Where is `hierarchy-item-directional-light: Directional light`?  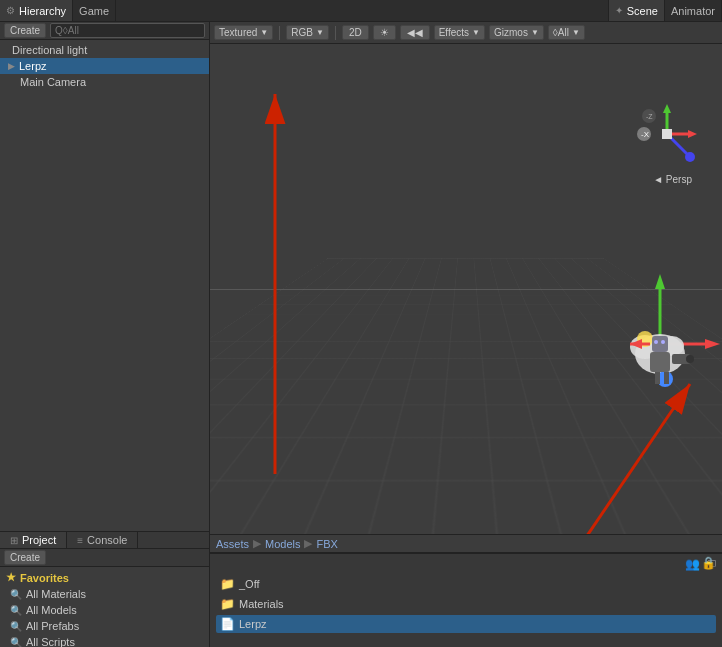
hierarchy-item-directional-light: Directional light is located at coordinates (104, 50).